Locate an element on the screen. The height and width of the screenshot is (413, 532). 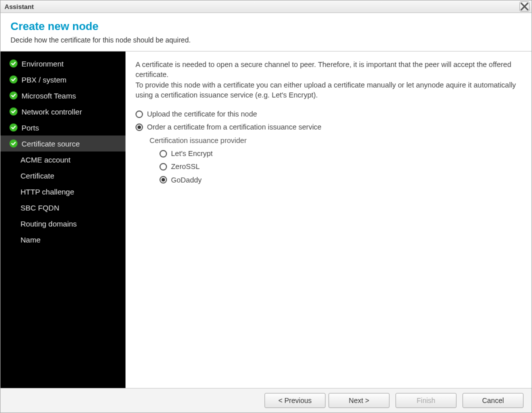
close-button is located at coordinates (524, 6).